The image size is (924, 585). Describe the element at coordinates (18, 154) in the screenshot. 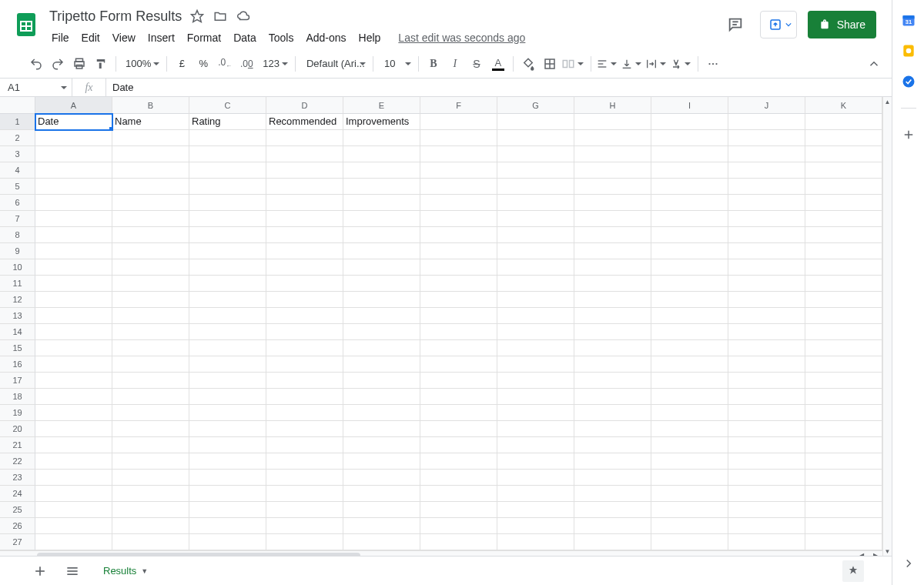

I see `row-header: 3` at that location.